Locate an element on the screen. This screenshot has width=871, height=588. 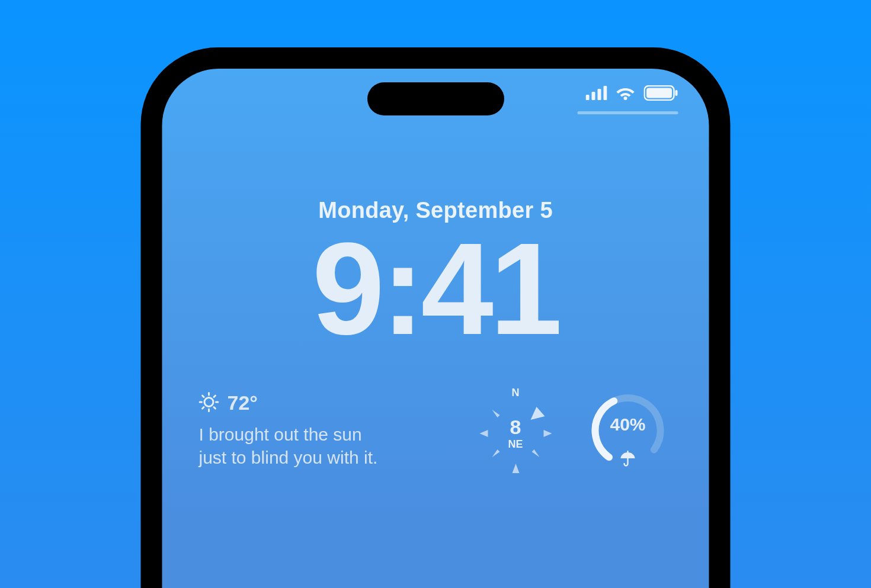
weather-caption-line2: just to blind you with it. is located at coordinates (324, 457).